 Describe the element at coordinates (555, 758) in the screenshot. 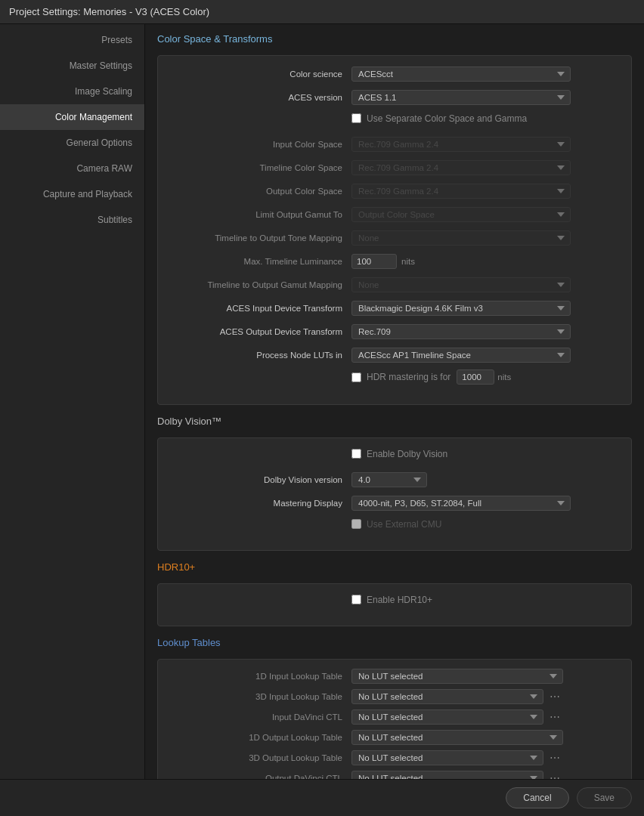

I see `lookup-table-dots-4: ⋯` at that location.